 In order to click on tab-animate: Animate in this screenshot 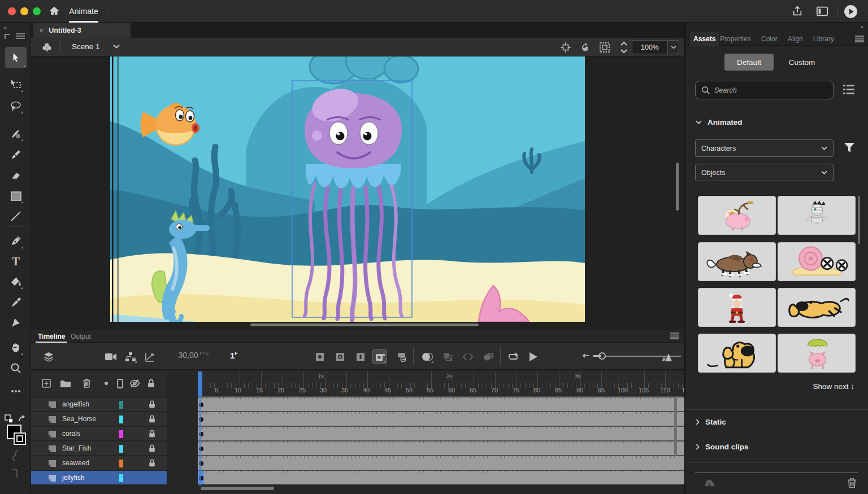, I will do `click(84, 11)`.